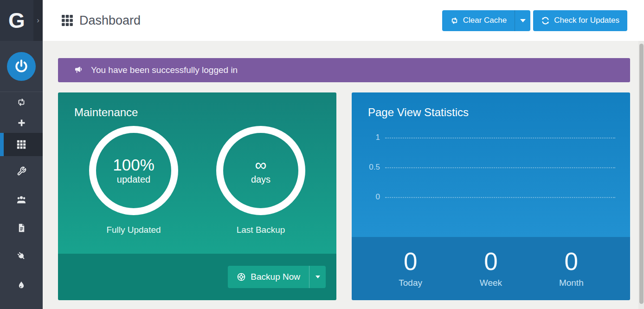 The image size is (644, 309). What do you see at coordinates (411, 283) in the screenshot?
I see `stat-today-label: Today` at bounding box center [411, 283].